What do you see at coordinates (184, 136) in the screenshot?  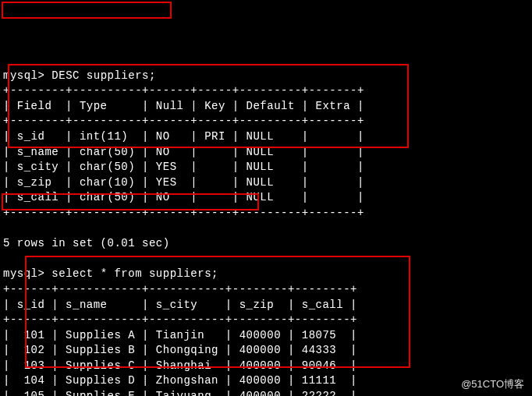 I see `desc-row: | s_id | int(11) | NO | PRI | NULL | |` at bounding box center [184, 136].